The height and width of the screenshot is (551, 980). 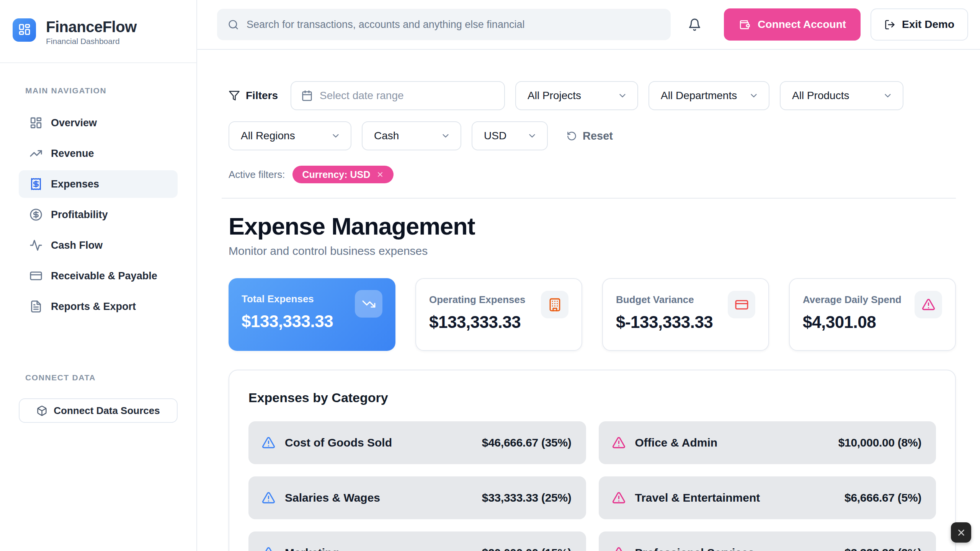 I want to click on stat-card-operating-expenses: Operating Expenses $133,333.33, so click(x=499, y=315).